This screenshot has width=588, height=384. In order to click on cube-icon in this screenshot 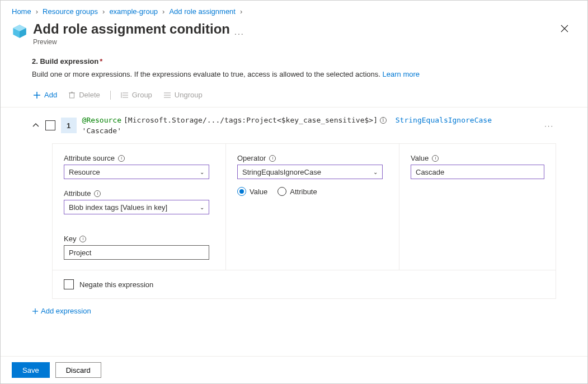, I will do `click(20, 31)`.